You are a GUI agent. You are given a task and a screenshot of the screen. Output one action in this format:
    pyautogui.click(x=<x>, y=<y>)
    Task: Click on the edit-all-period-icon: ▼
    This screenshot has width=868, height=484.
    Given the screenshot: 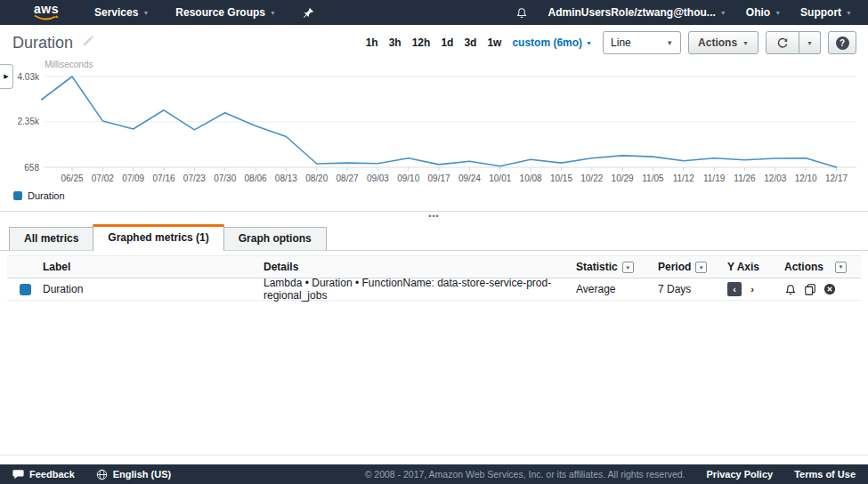 What is the action you would take?
    pyautogui.click(x=702, y=267)
    